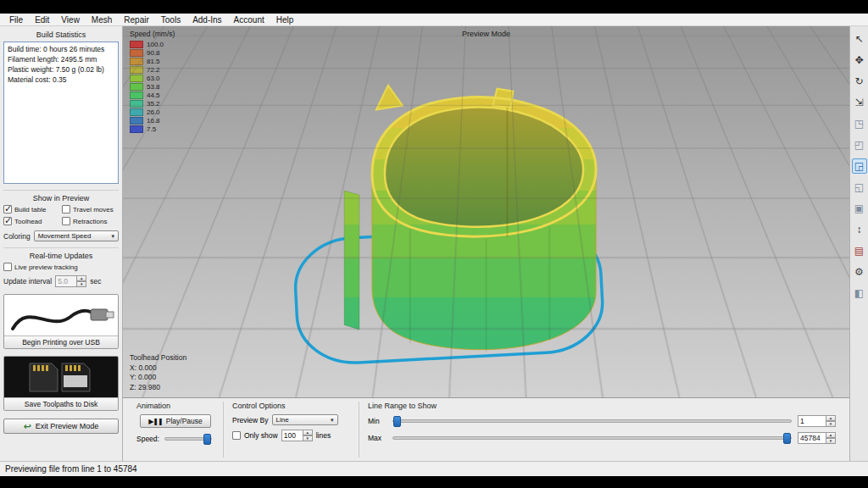 This screenshot has width=868, height=488. What do you see at coordinates (95, 281) in the screenshot?
I see `update-interval-unit: sec` at bounding box center [95, 281].